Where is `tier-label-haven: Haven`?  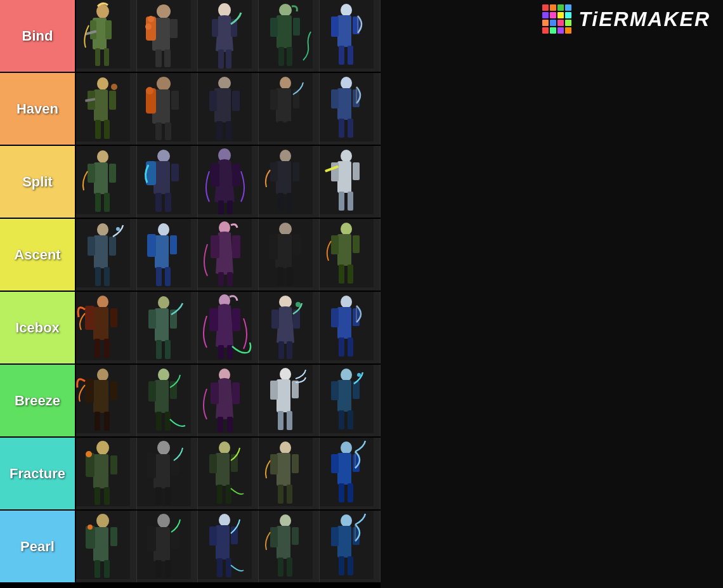 tier-label-haven: Haven is located at coordinates (38, 109).